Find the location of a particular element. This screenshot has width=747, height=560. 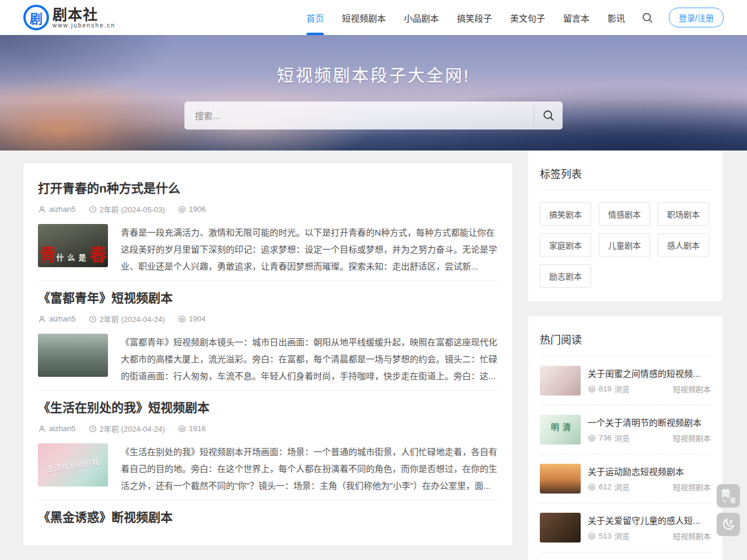

hot-list-item: 关于夫妻之间感动的短视频... 493 浏览 短视频剧本 is located at coordinates (626, 556).